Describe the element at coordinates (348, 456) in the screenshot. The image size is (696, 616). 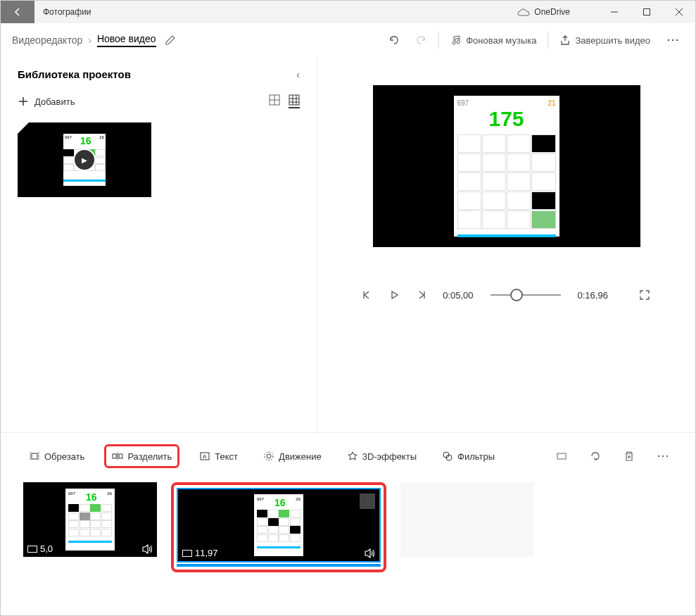
I see `clip-toolbar: Обрезать Разделить A Текст Движение 3D-э…` at that location.